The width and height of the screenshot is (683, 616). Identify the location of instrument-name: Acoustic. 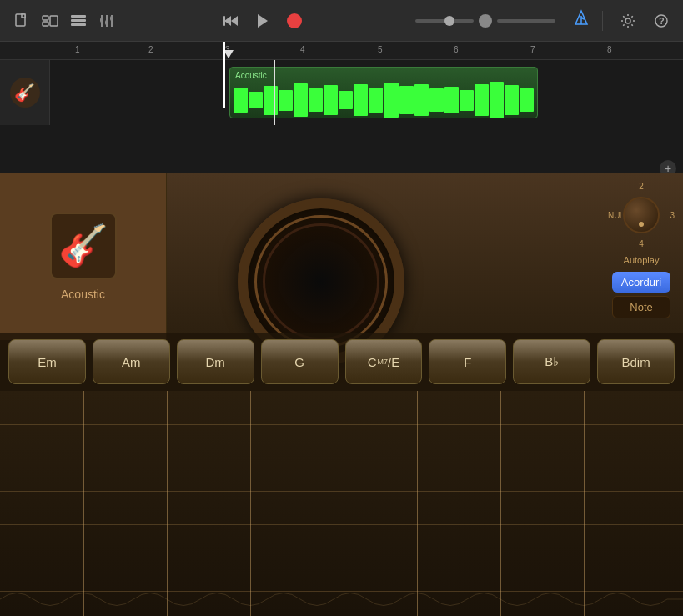
(83, 294).